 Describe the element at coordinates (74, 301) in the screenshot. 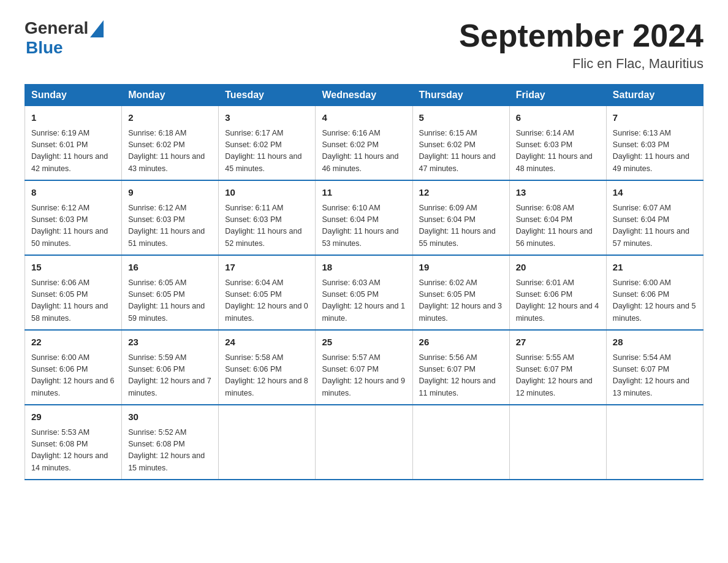

I see `day-info: Sunrise: 6:06 AMSunset: 6:05 PMDaylight:…` at that location.